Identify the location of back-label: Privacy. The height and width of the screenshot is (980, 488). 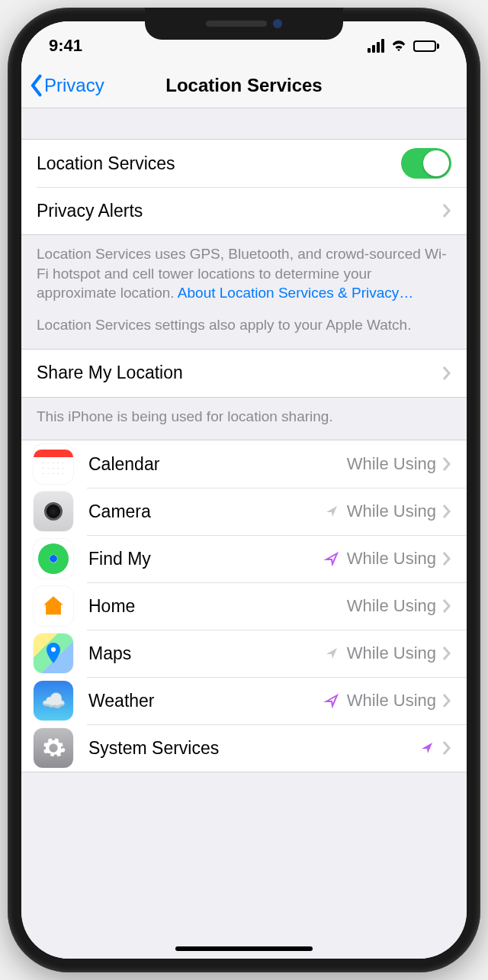
(75, 85).